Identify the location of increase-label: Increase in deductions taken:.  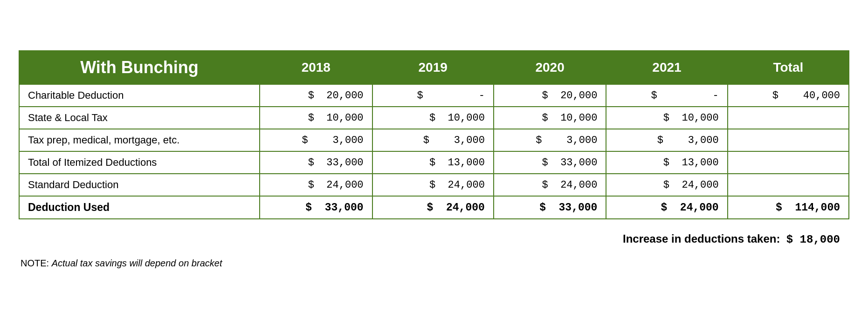
(701, 238).